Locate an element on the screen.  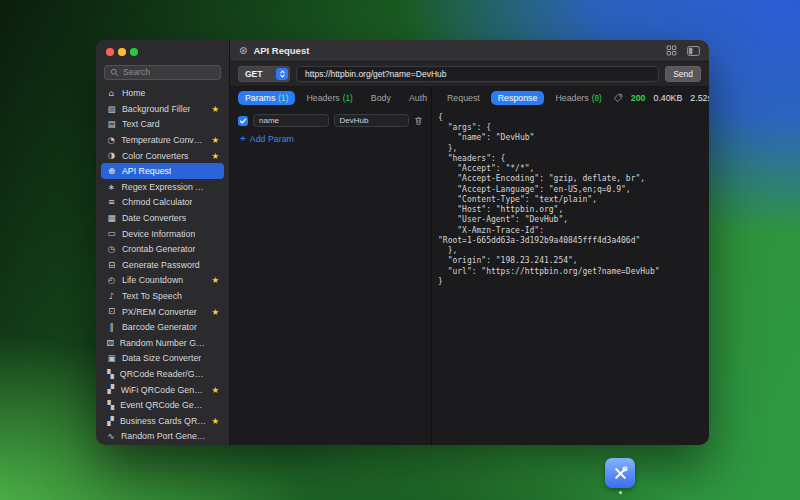
sidebar-item-barcode-generator: ‖ Barcode Generator ★ is located at coordinates (162, 327).